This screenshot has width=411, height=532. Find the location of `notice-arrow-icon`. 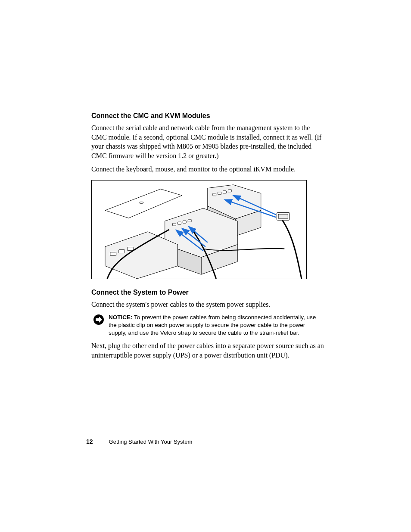

notice-arrow-icon is located at coordinates (99, 320).